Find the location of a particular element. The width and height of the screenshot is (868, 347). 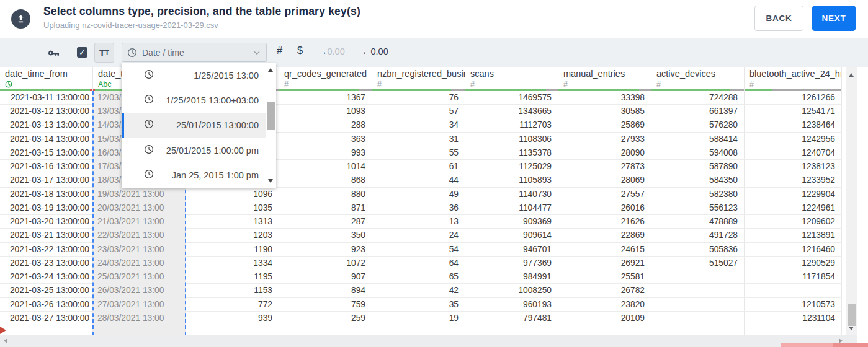

table-cell: 26782 is located at coordinates (605, 290).